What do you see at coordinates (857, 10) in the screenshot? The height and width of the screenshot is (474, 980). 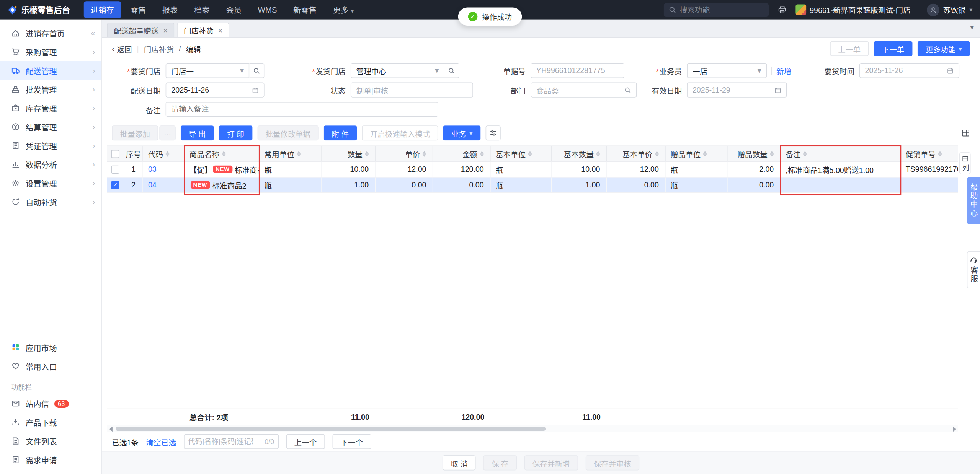 I see `store-selector: 99661-新界面果蔬版测试-门店一` at bounding box center [857, 10].